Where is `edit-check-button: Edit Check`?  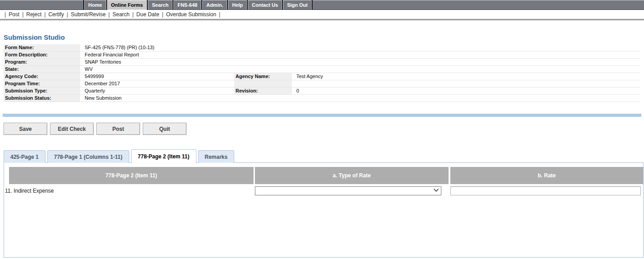 edit-check-button: Edit Check is located at coordinates (72, 129).